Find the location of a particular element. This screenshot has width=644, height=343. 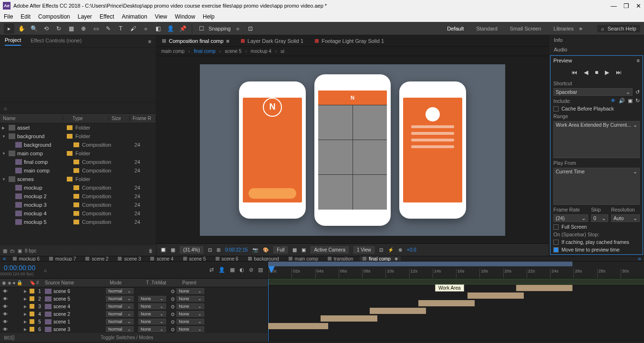

project-row: ▼backgroundFolder is located at coordinates (78, 136).